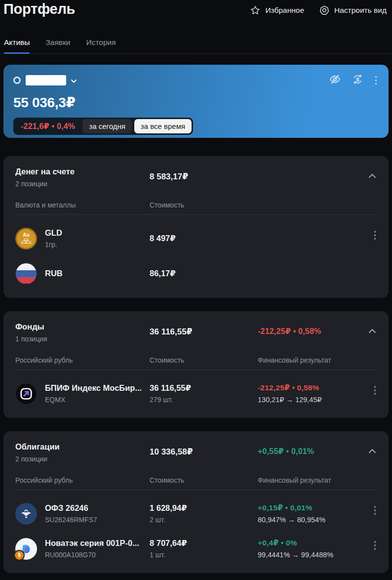  I want to click on section-funds-header: Фонды 1 позиция 36 116,55₽ -212,25₽ • 0,…, so click(196, 332).